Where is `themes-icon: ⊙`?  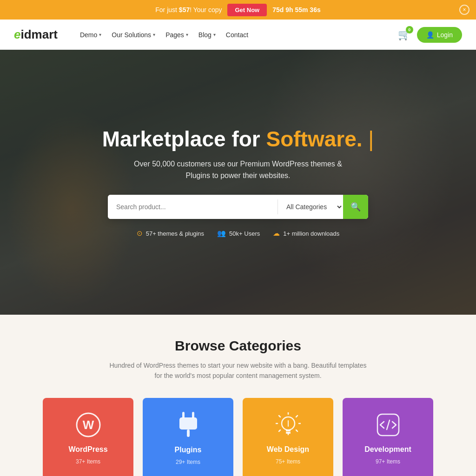 themes-icon: ⊙ is located at coordinates (139, 233).